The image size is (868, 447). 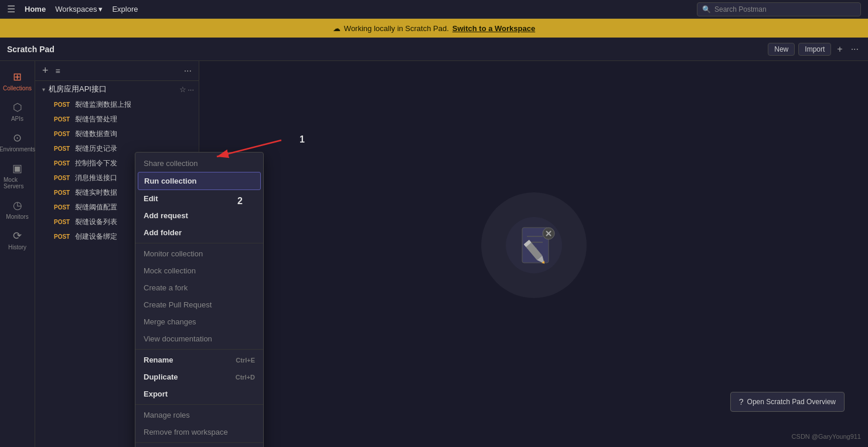 What do you see at coordinates (815, 49) in the screenshot?
I see `import-button: Import` at bounding box center [815, 49].